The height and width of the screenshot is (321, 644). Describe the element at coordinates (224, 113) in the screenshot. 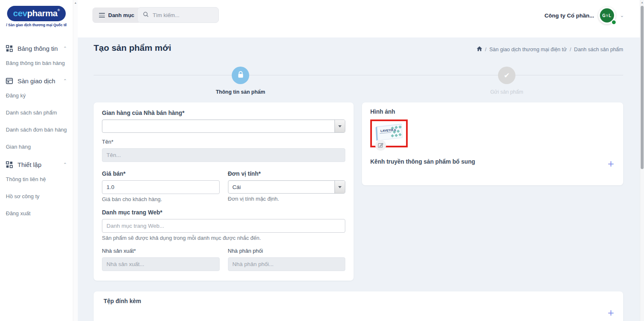

I see `store-label: Gian hàng của Nhà bán hàng*` at that location.